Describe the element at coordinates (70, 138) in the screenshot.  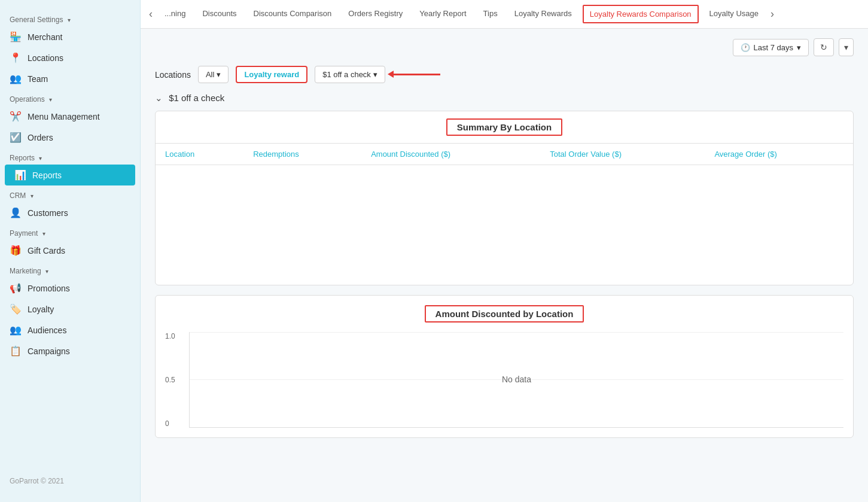
I see `sidebar-item-orders: ☑️ Orders` at that location.